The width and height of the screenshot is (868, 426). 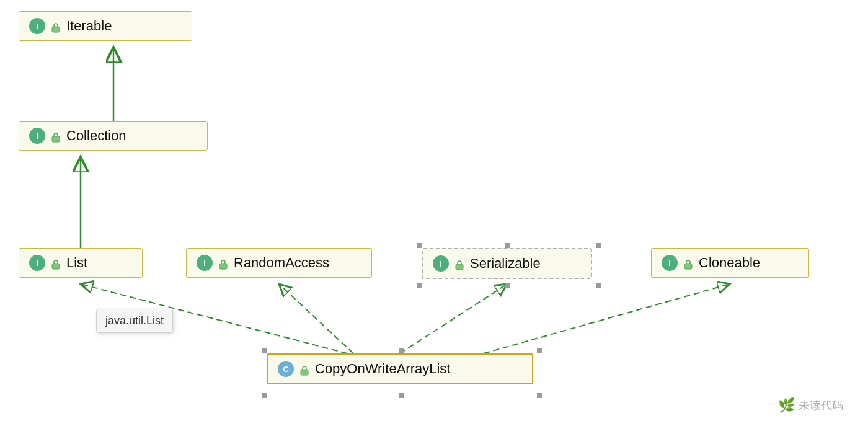 What do you see at coordinates (113, 136) in the screenshot?
I see `node-collection: I Collection` at bounding box center [113, 136].